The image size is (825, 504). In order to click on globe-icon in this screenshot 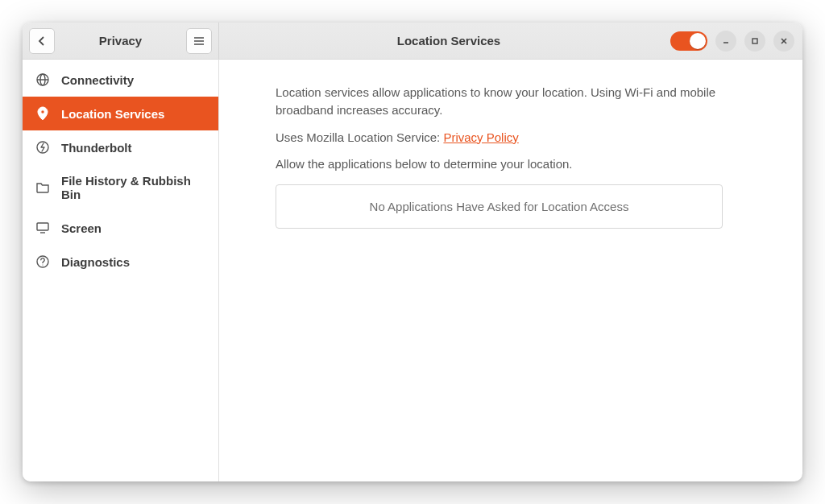, I will do `click(43, 80)`.